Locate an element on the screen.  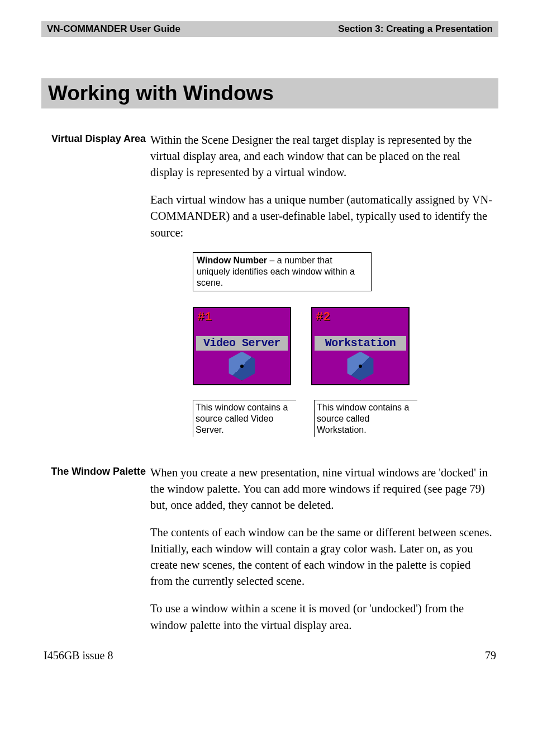
body-text: Within the Scene Designer the real targe… is located at coordinates (322, 157).